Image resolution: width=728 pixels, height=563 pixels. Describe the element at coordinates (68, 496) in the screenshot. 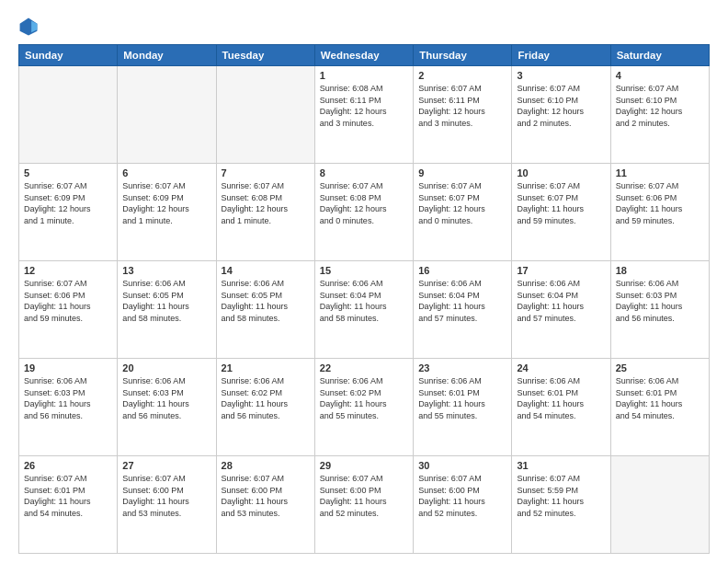

I see `day-info: Sunrise: 6:07 AM Sunset: 6:01 PM Dayligh…` at that location.